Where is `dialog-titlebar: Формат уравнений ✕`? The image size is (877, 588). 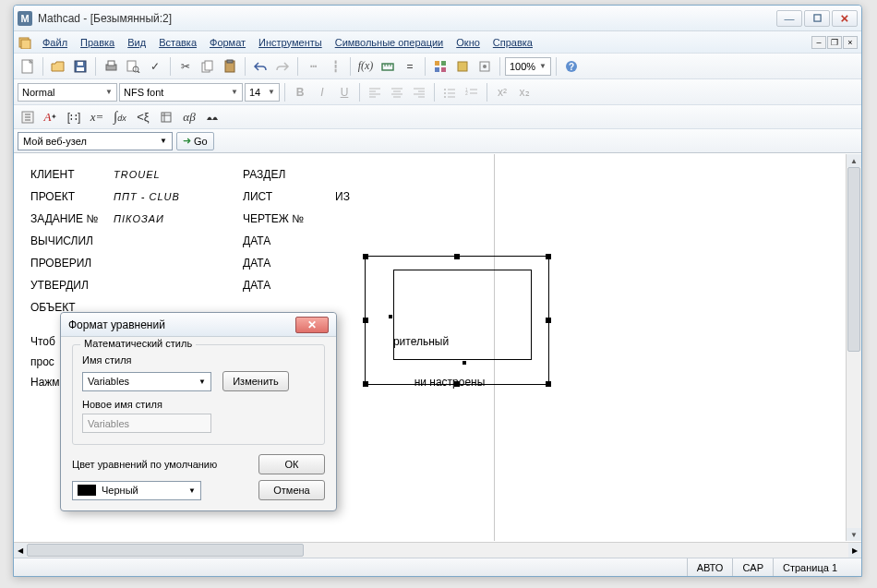
dialog-titlebar: Формат уравнений ✕ is located at coordinates (198, 325).